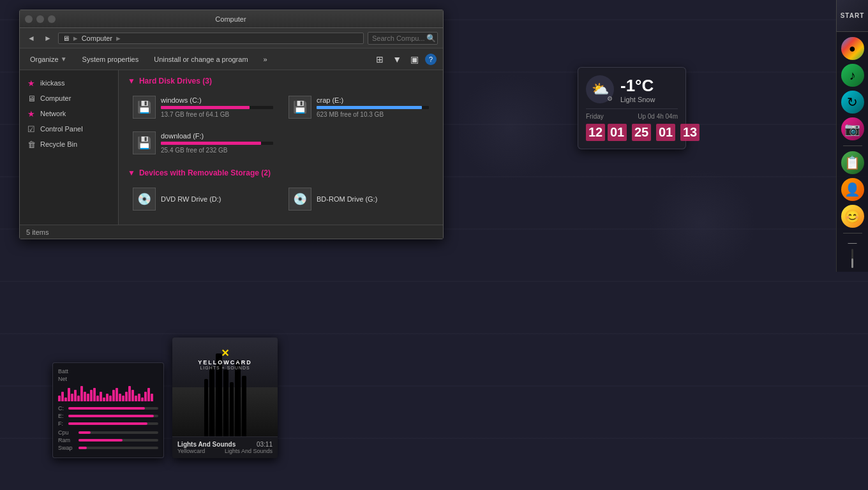  I want to click on preview-button: ▣, so click(415, 59).